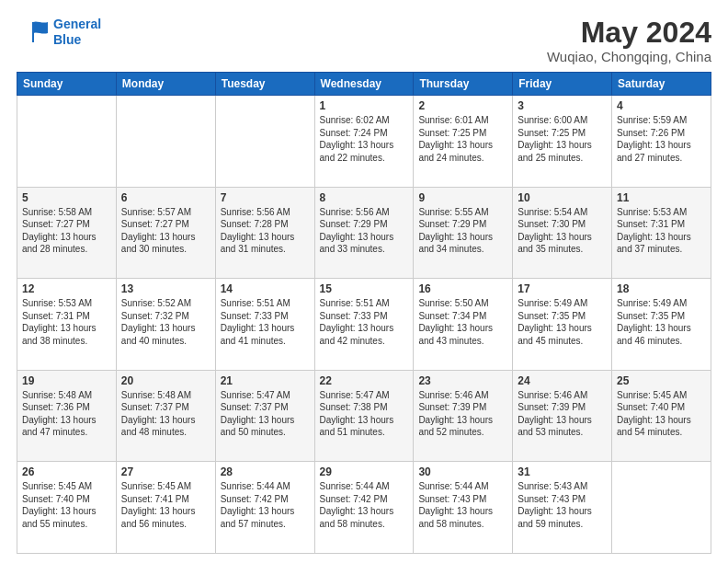  What do you see at coordinates (165, 325) in the screenshot?
I see `table-row: 13Sunrise: 5:52 AMSunset: 7:32 PMDayligh…` at bounding box center [165, 325].